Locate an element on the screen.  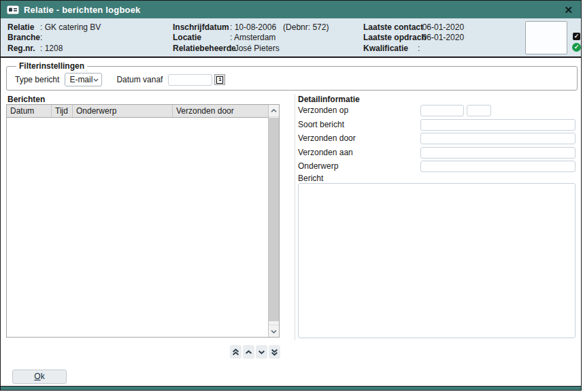
scroll-up-icon is located at coordinates (273, 111).